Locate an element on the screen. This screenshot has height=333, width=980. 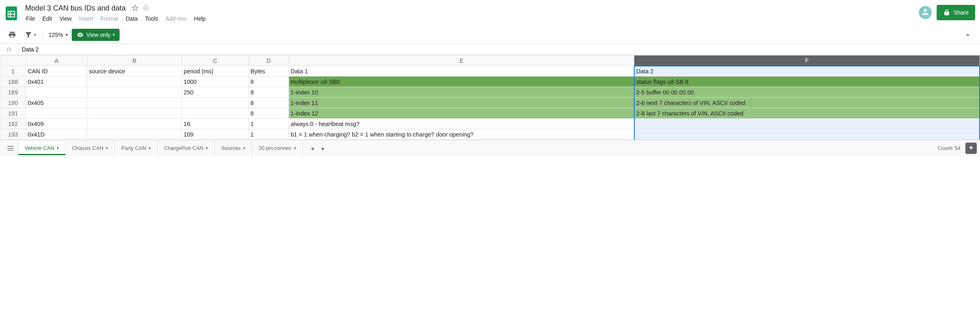
col-header-F: F is located at coordinates (807, 61).